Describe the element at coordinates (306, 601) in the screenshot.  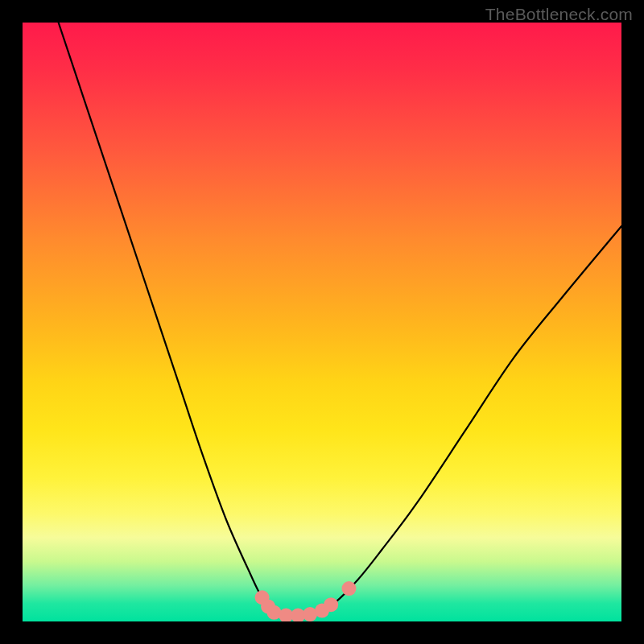
I see `marker-group` at that location.